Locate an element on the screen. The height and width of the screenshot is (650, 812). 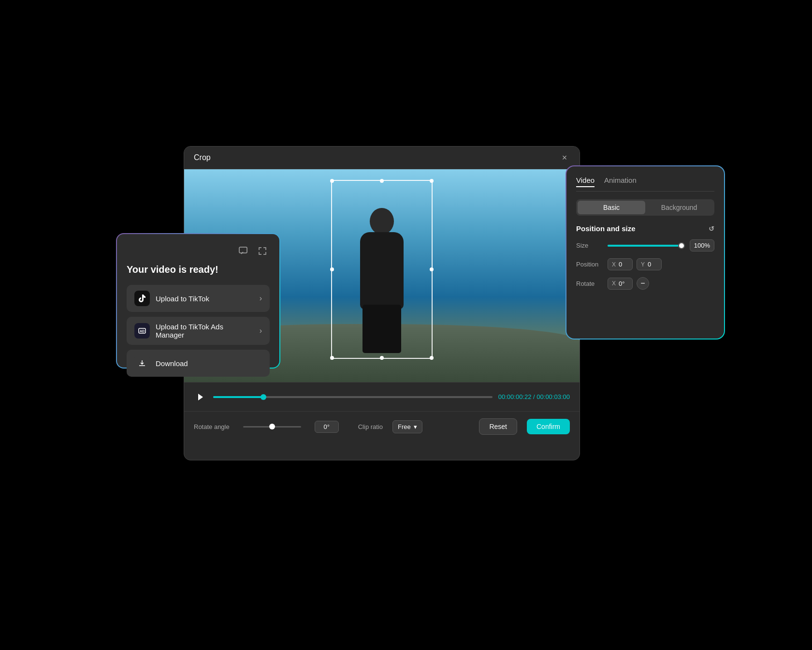
chevron-down-icon: ▾ is located at coordinates (416, 427).